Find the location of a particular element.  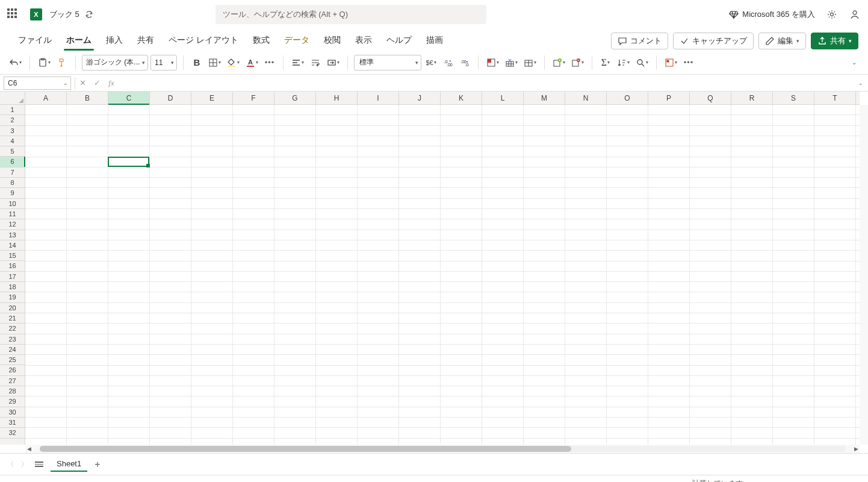

row-header: 27 is located at coordinates (12, 381).